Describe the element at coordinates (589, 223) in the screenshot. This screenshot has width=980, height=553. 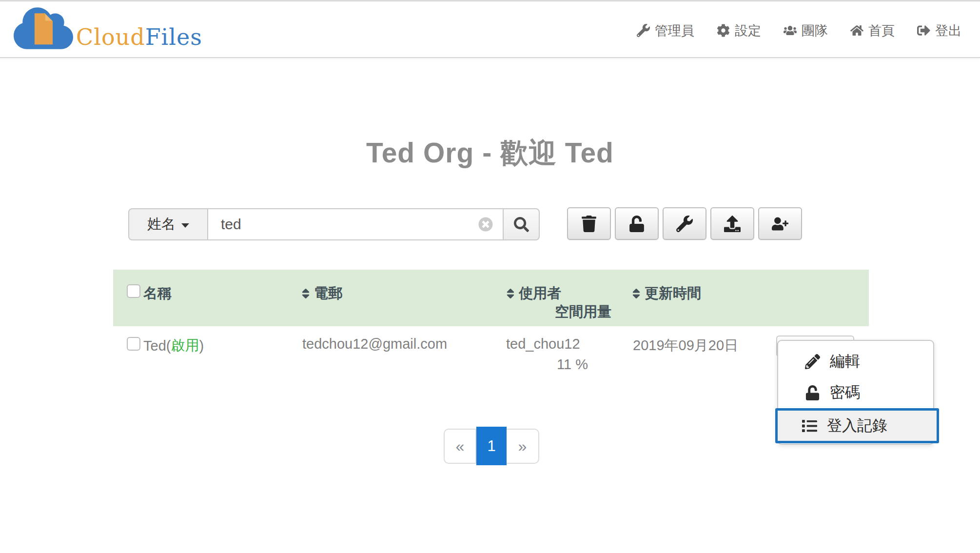
I see `delete-button` at that location.